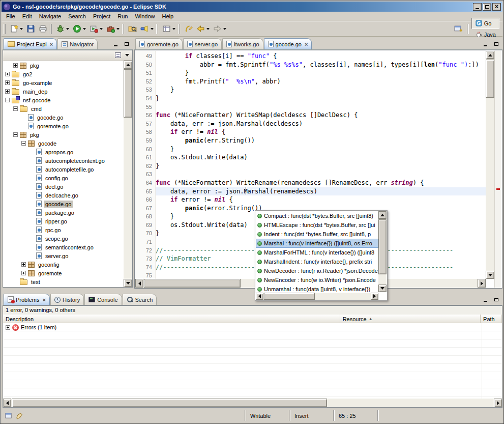 Image resolution: width=504 pixels, height=424 pixels. I want to click on tree-item-rpc-go: rpc.go, so click(63, 230).